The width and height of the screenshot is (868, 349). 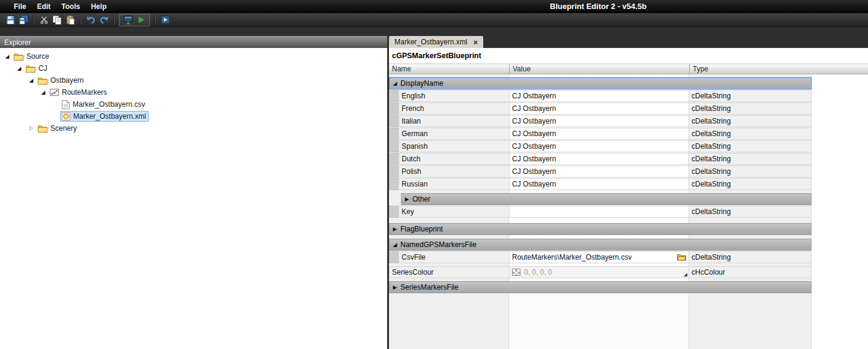 I want to click on prop-row-russian: RussianCJ OstbayerncDeltaString, so click(x=600, y=184).